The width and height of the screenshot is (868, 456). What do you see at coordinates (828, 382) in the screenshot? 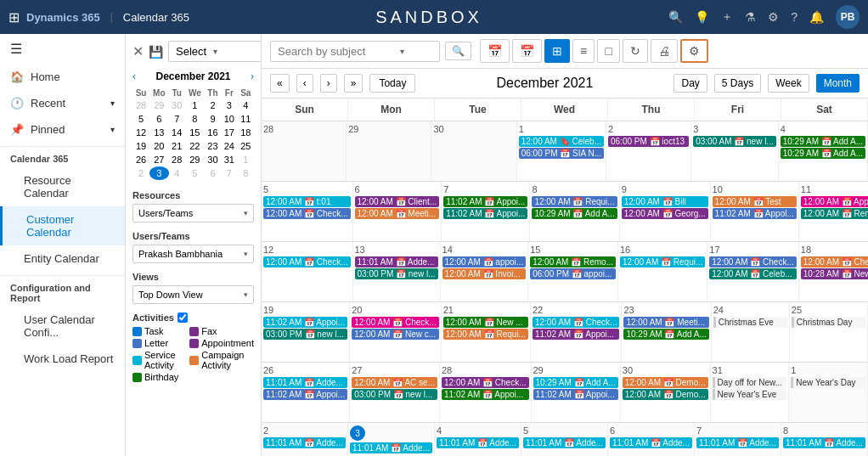
I see `cal-event: New Year's Day` at bounding box center [828, 382].